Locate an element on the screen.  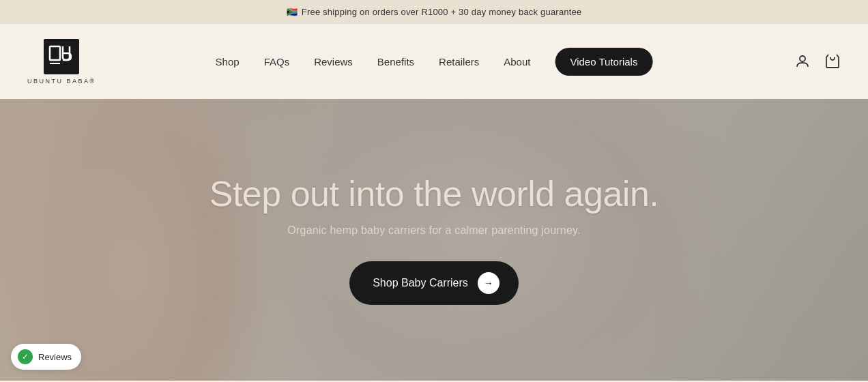
reviews-badge-label: Reviews is located at coordinates (55, 357).